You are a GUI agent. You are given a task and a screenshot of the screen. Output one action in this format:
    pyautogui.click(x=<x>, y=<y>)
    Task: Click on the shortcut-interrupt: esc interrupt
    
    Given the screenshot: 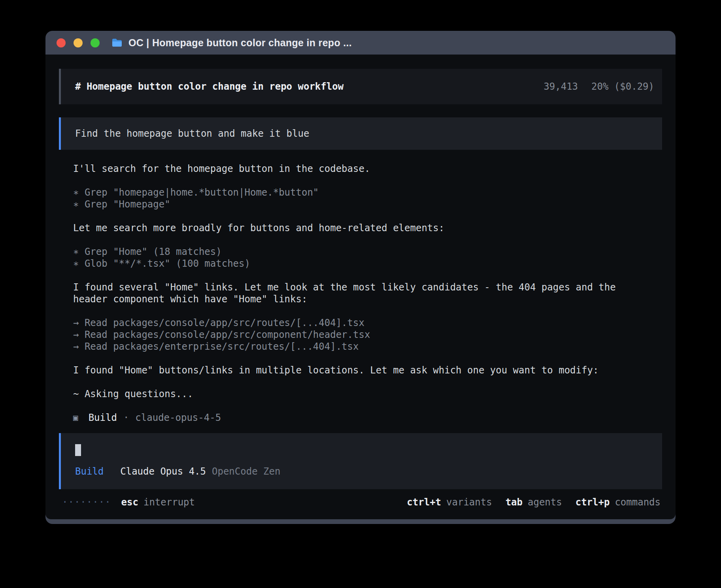 What is the action you would take?
    pyautogui.click(x=158, y=502)
    